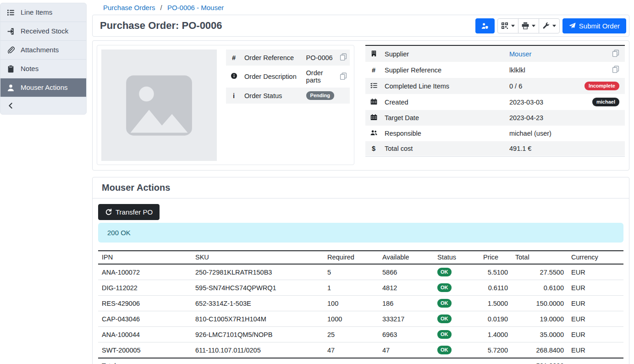  I want to click on col-header-ipn: IPN, so click(145, 258).